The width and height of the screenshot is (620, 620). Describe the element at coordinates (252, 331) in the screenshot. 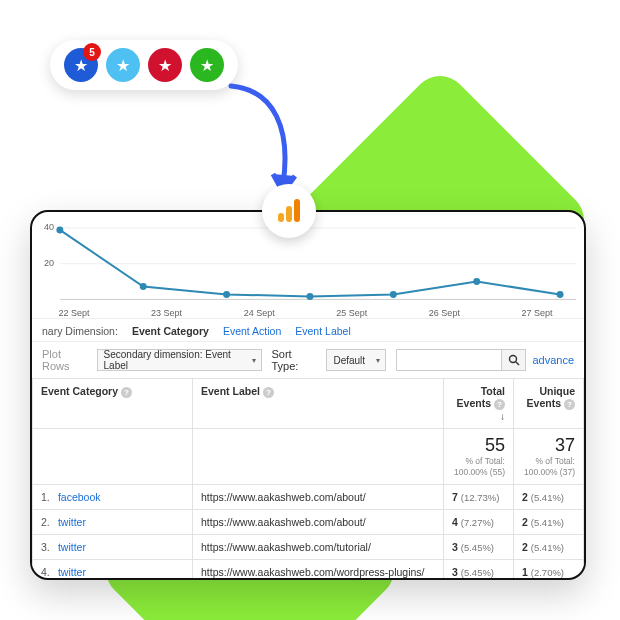

I see `dimension-link: Event Action` at that location.